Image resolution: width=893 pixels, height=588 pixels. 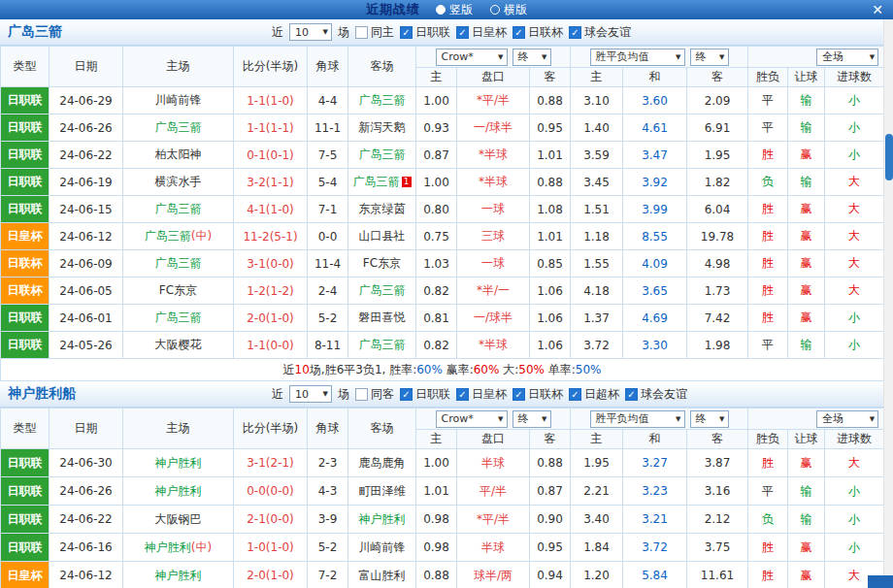 I want to click on away-handicap-odds-cell: 0.95, so click(x=550, y=128).